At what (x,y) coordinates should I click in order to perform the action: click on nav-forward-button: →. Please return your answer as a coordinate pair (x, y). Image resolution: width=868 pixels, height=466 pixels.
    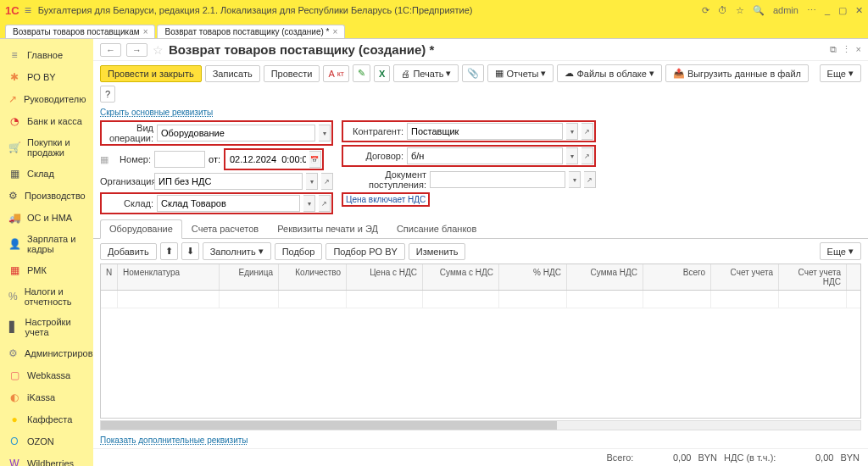
    Looking at the image, I should click on (137, 50).